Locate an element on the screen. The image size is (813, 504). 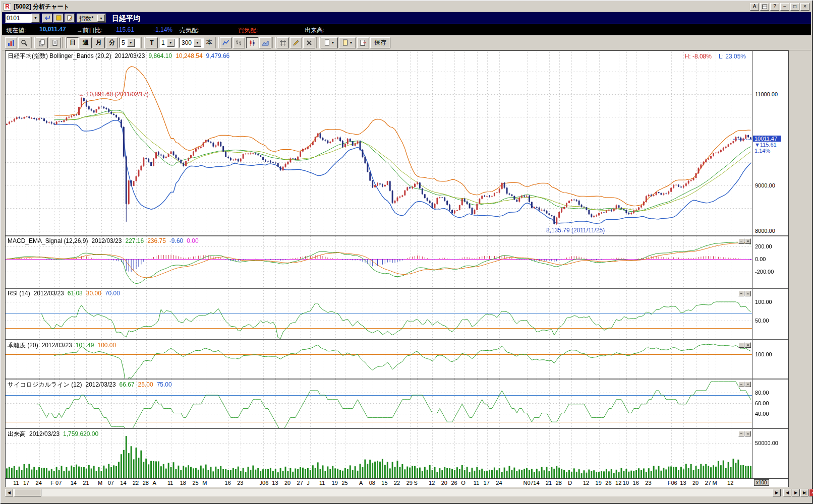
save-button: 保存 is located at coordinates (380, 43).